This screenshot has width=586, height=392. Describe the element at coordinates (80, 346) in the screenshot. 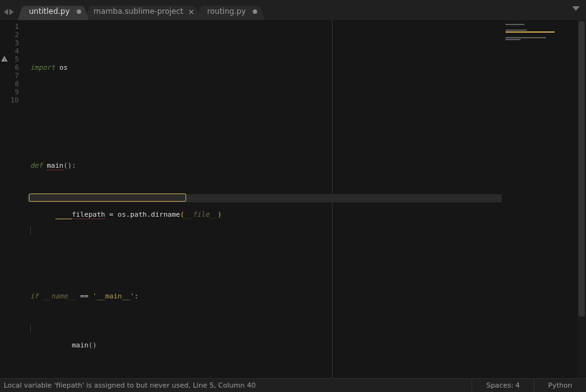

I see `call: main` at that location.